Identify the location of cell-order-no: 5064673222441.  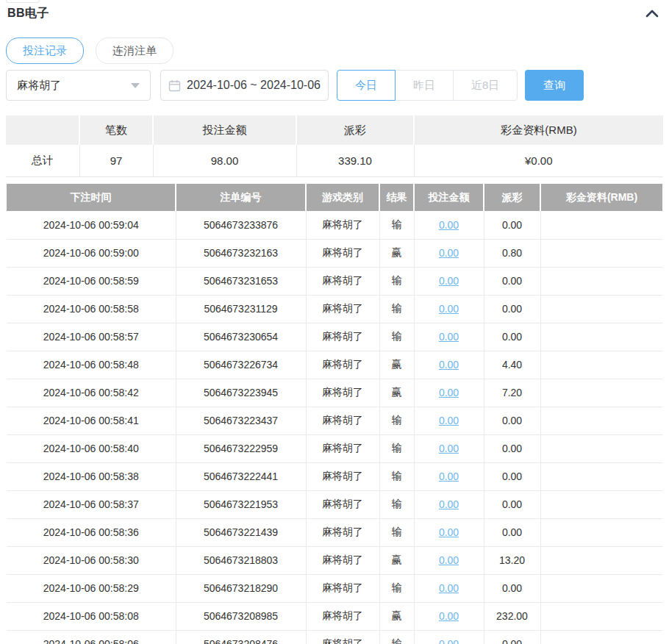
(241, 476).